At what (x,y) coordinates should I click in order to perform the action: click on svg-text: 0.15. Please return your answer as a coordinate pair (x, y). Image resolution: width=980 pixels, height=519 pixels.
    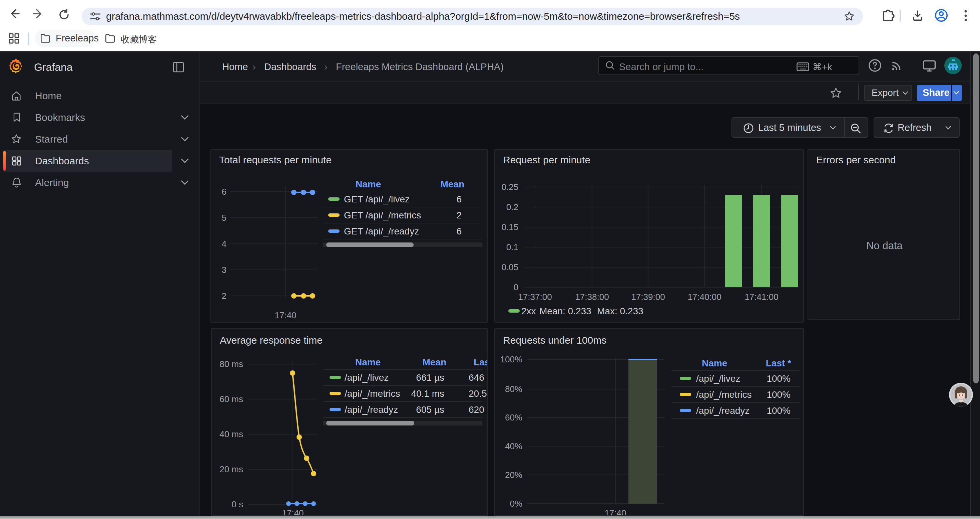
    Looking at the image, I should click on (510, 227).